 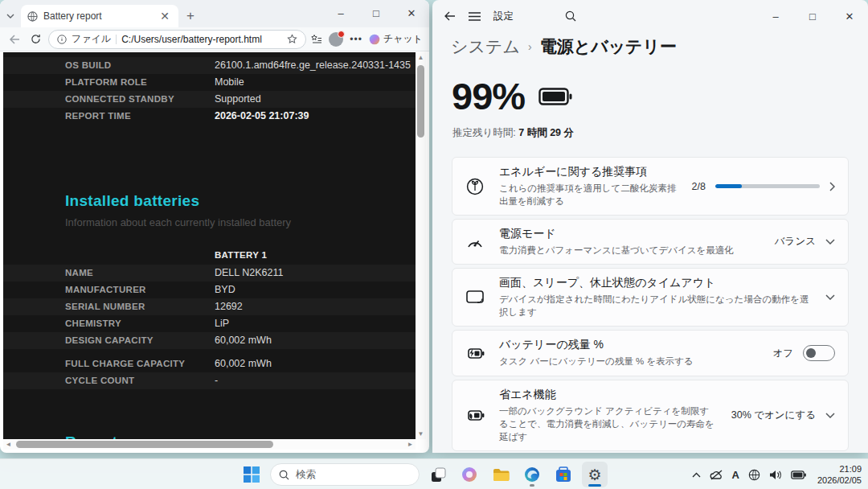 What do you see at coordinates (395, 39) in the screenshot?
I see `copilot-chat-button: チャット` at bounding box center [395, 39].